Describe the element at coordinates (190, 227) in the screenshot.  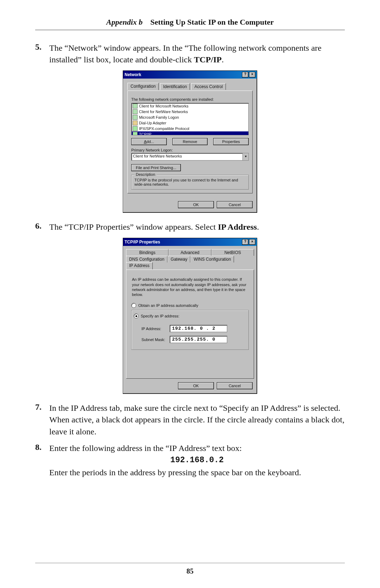
I see `step-6: 6. The “TCP/IP Properties” window appear…` at that location.